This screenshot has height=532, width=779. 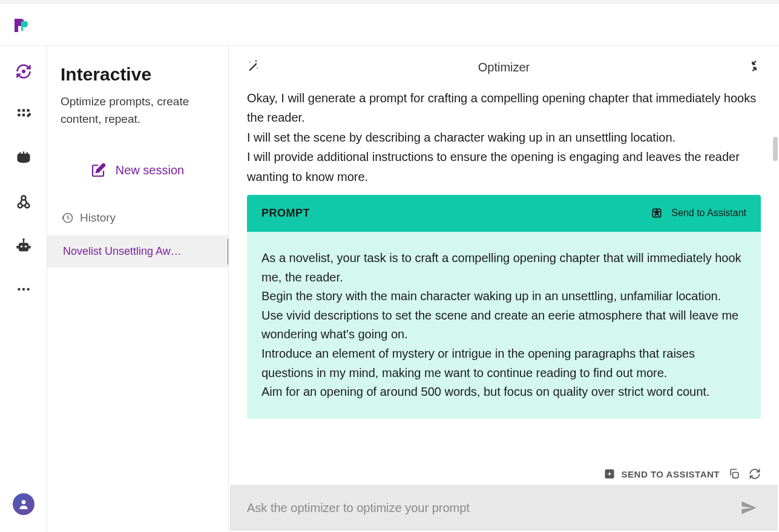 What do you see at coordinates (755, 474) in the screenshot?
I see `refresh-button` at bounding box center [755, 474].